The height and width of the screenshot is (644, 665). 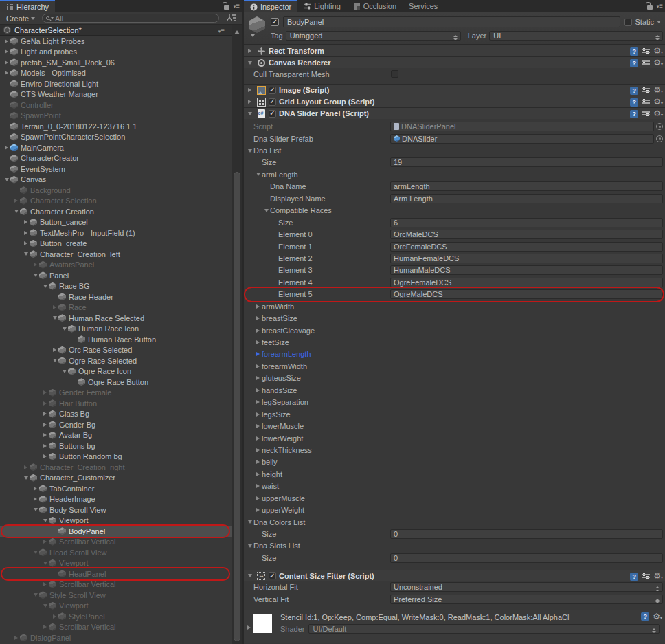 What do you see at coordinates (455, 198) in the screenshot?
I see `armlength-displayed-name-row: Displayed NameArm Length` at bounding box center [455, 198].